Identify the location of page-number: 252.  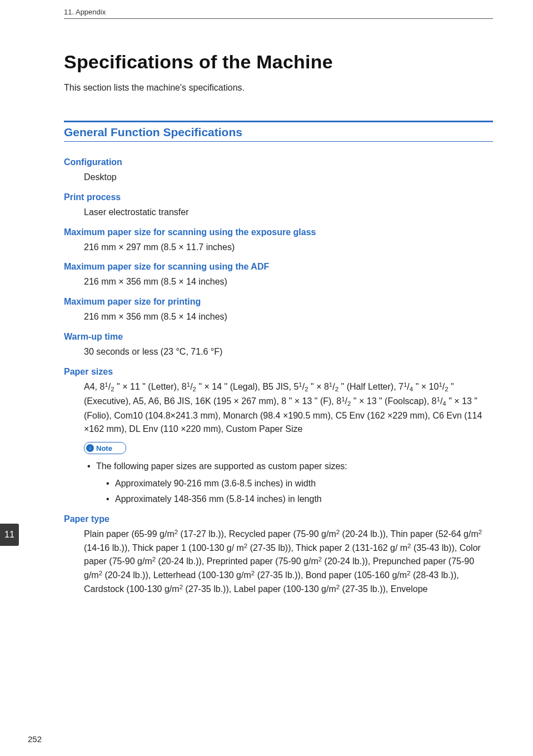
(34, 739).